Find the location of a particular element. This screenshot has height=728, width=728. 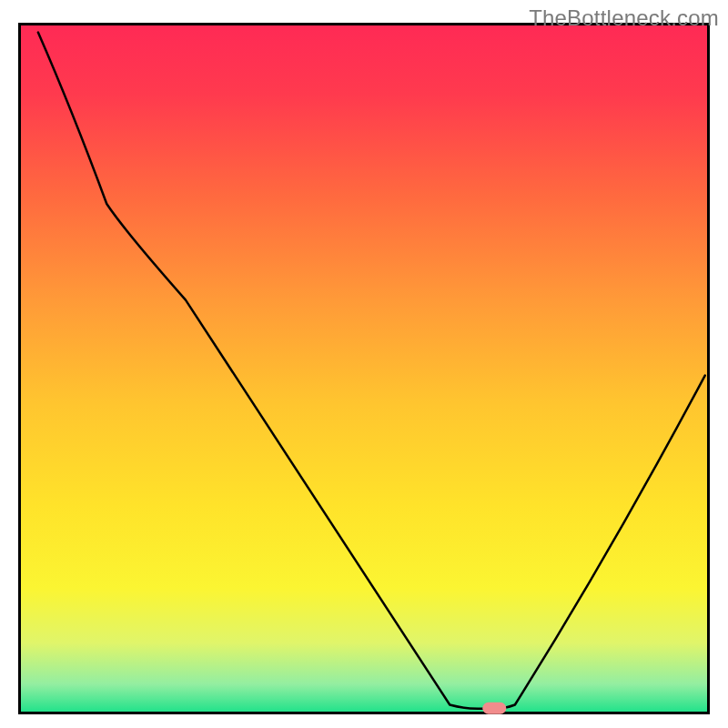

optimal-marker is located at coordinates (494, 708).